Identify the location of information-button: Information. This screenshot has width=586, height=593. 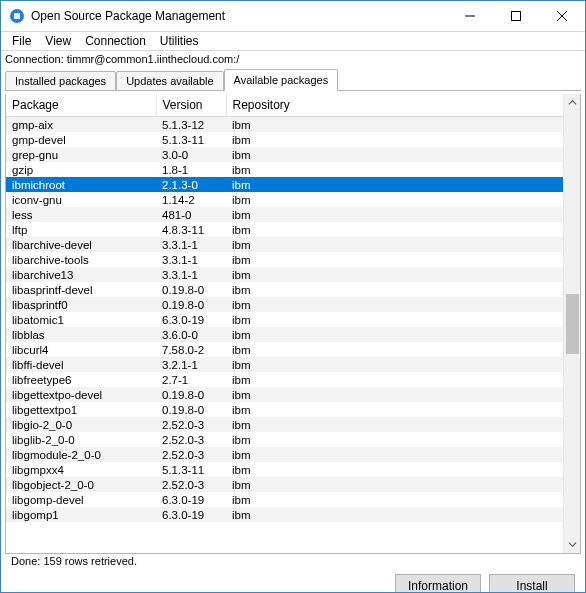
(438, 584).